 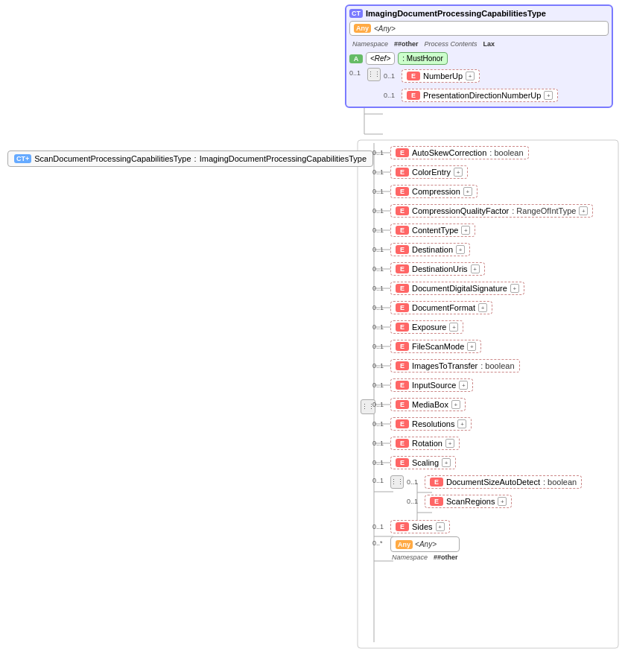 What do you see at coordinates (456, 13) in the screenshot?
I see `imaging-ct-title: ImagingDocumentProcessingCapabilitiesTyp…` at bounding box center [456, 13].